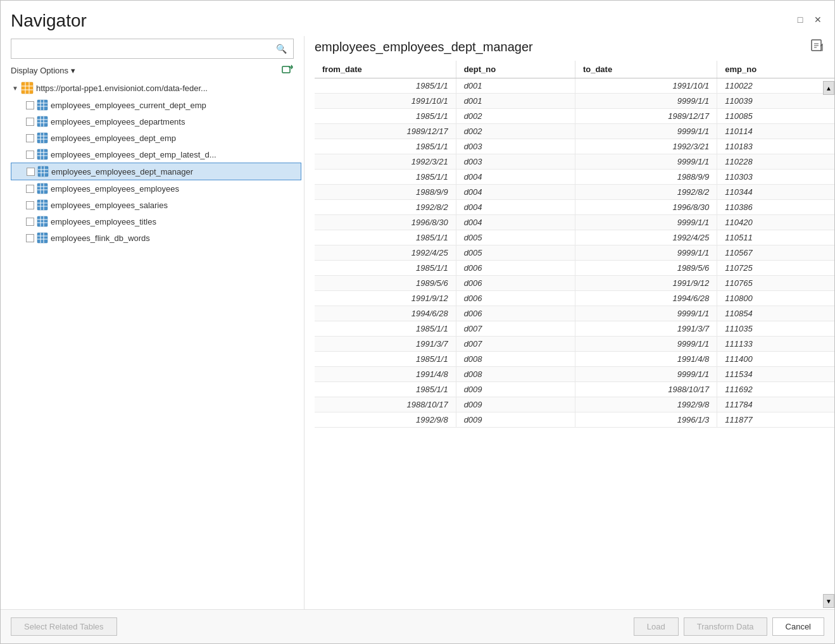  Describe the element at coordinates (656, 626) in the screenshot. I see `load-button: Load` at that location.